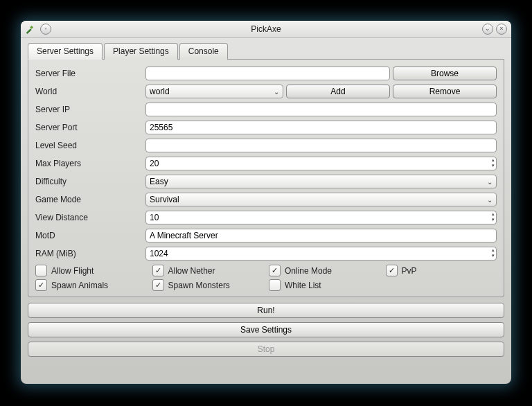 This screenshot has height=406, width=532. What do you see at coordinates (488, 29) in the screenshot?
I see `minimize-button: ⌄` at bounding box center [488, 29].